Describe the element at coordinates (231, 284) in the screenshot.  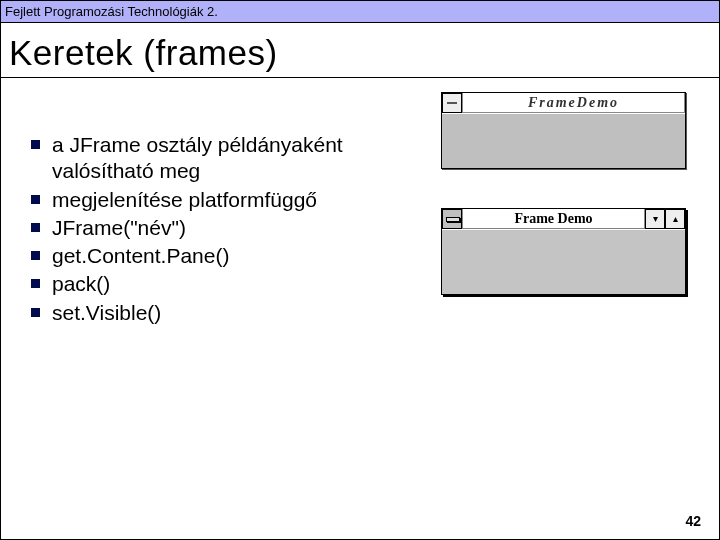
I see `list-item: pack()` at that location.